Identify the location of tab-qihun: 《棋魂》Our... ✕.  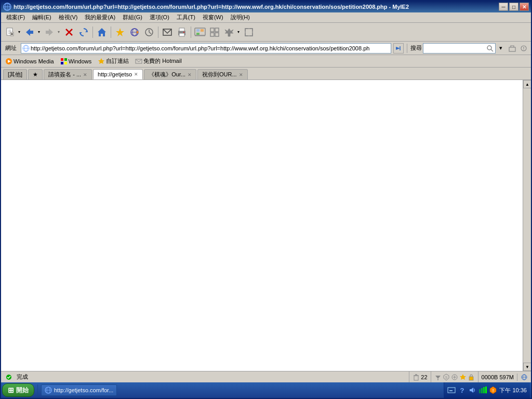
(170, 74).